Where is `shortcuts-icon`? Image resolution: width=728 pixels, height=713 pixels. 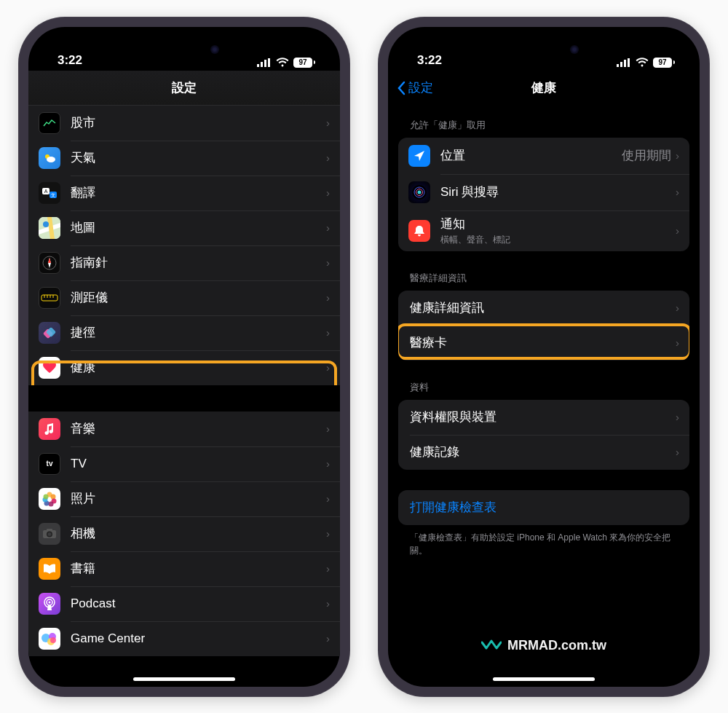
shortcuts-icon is located at coordinates (50, 333).